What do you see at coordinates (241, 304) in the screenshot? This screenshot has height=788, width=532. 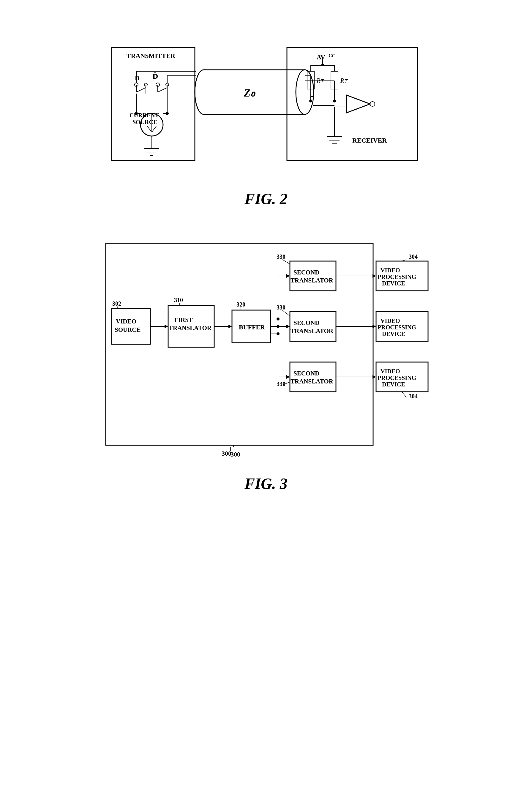 I see `svg-text: 320` at bounding box center [241, 304].